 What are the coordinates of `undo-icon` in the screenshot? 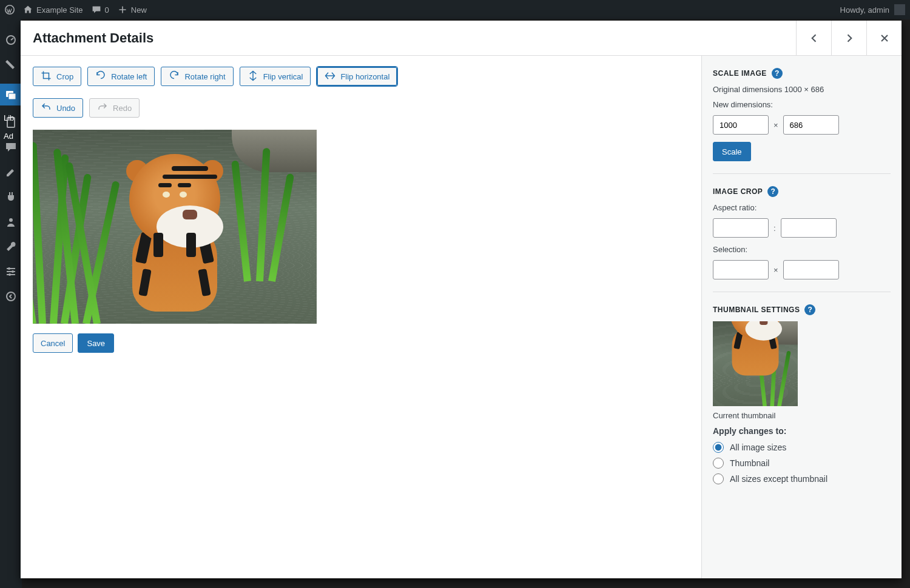 It's located at (46, 108).